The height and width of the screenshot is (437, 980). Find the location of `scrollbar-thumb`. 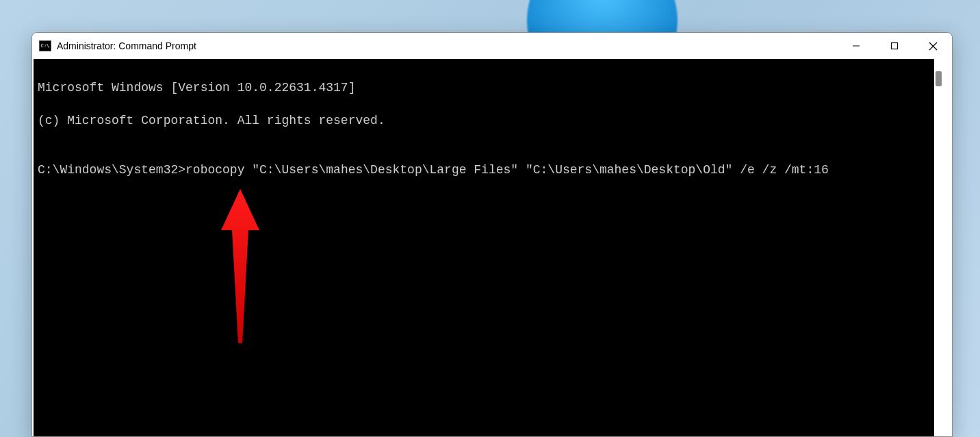

scrollbar-thumb is located at coordinates (939, 79).